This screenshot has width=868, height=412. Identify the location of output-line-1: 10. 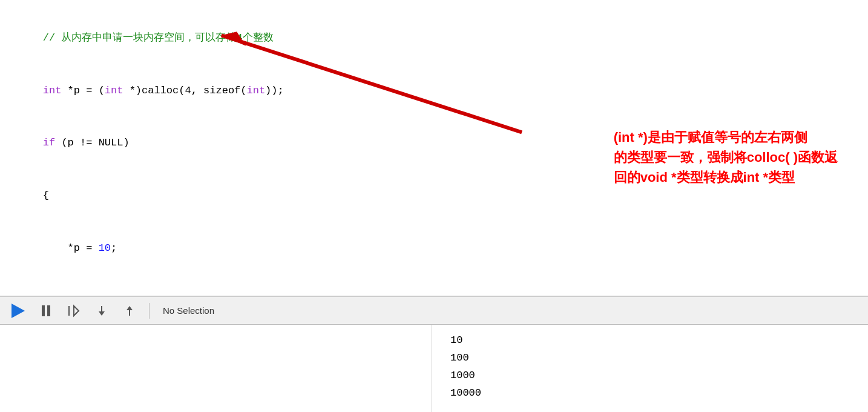
(650, 341).